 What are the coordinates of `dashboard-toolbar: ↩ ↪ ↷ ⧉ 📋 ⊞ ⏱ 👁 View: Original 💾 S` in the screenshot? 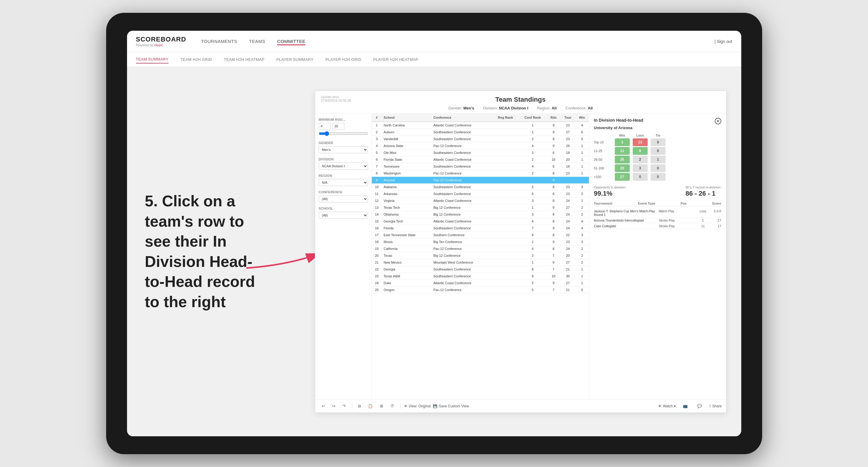 It's located at (521, 406).